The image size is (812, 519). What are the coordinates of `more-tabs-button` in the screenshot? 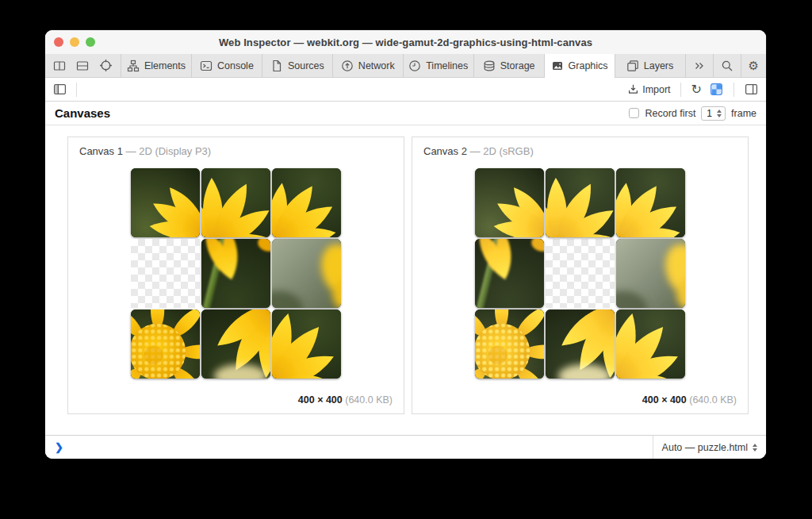 It's located at (699, 65).